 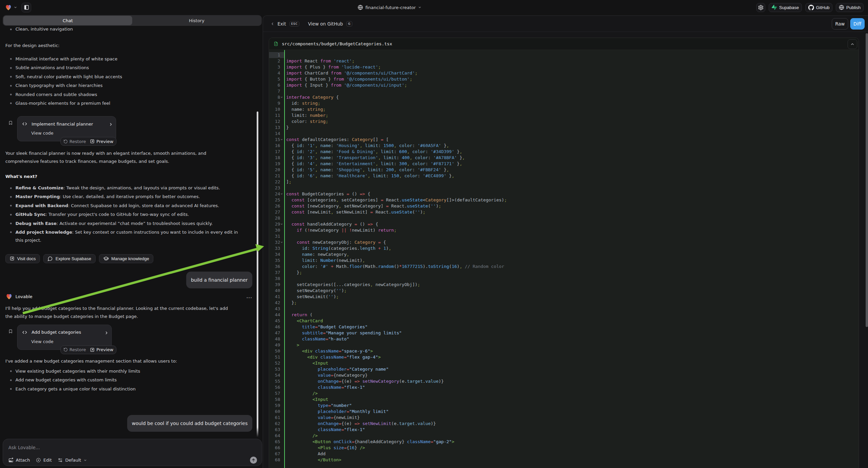 I want to click on line-number: 64, so click(x=277, y=436).